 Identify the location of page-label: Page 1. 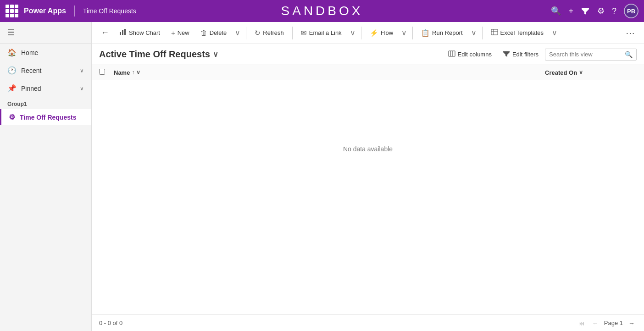
(614, 323).